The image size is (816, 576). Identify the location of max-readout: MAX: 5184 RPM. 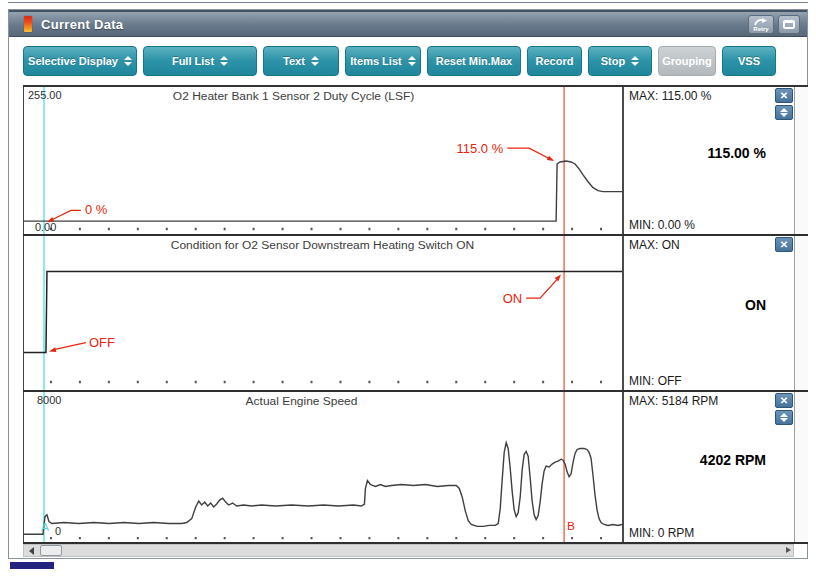
(674, 401).